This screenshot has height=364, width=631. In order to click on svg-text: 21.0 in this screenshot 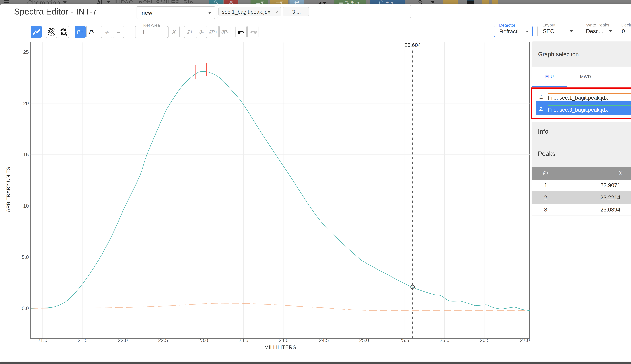, I will do `click(43, 340)`.